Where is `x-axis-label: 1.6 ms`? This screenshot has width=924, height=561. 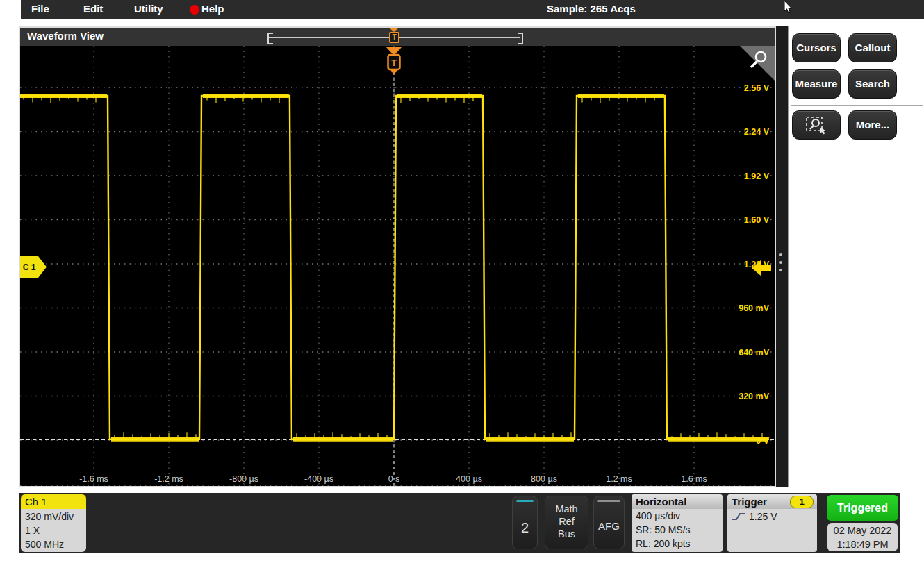 x-axis-label: 1.6 ms is located at coordinates (694, 479).